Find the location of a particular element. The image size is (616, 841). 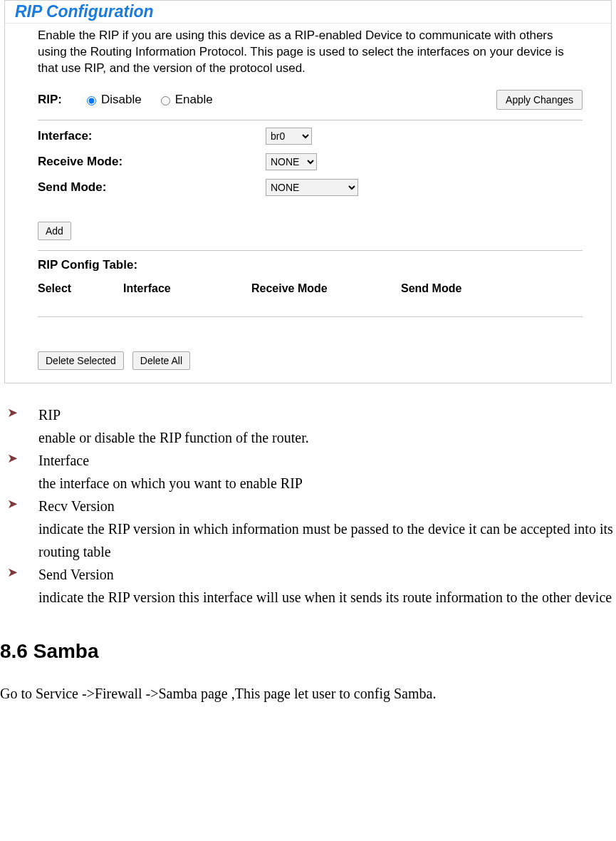

delete-selected-button: Delete Selected is located at coordinates (81, 361).